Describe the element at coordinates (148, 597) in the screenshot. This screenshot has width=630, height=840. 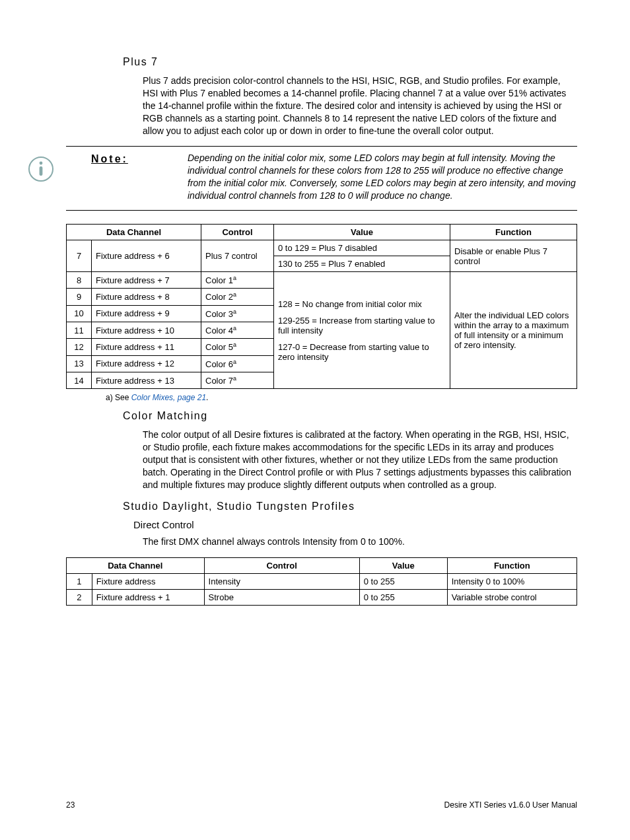
I see `cell-chan: Fixture address + 1` at that location.